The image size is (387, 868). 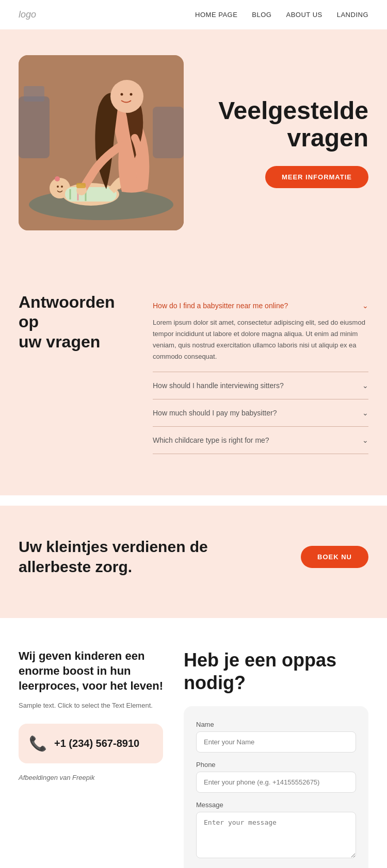 What do you see at coordinates (276, 835) in the screenshot?
I see `message-input` at bounding box center [276, 835].